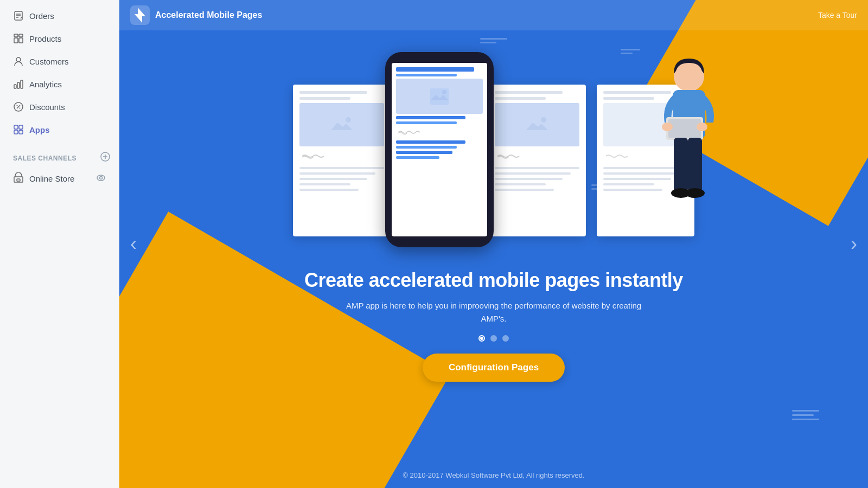 The width and height of the screenshot is (868, 488). What do you see at coordinates (439, 150) in the screenshot?
I see `phone-screen` at bounding box center [439, 150].